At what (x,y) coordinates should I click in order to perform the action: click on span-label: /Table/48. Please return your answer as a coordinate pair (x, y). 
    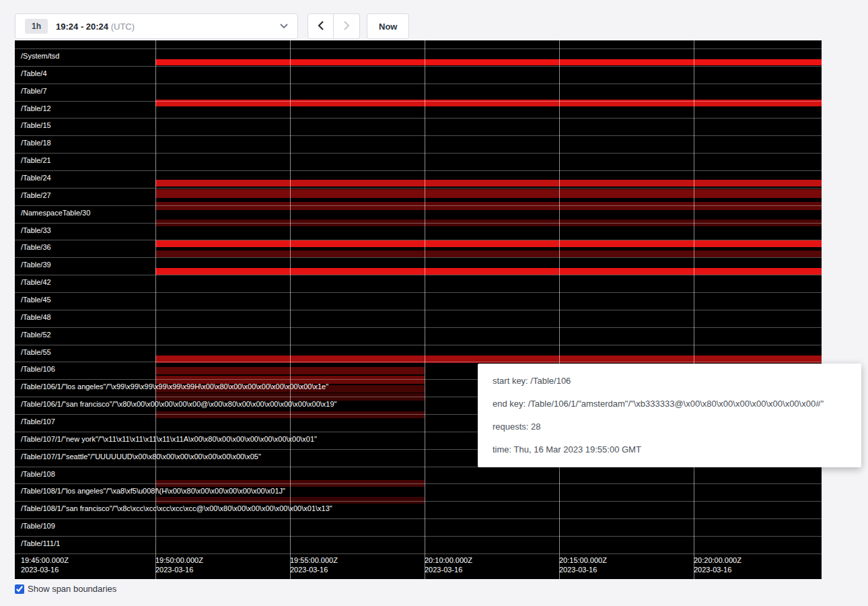
    Looking at the image, I should click on (36, 317).